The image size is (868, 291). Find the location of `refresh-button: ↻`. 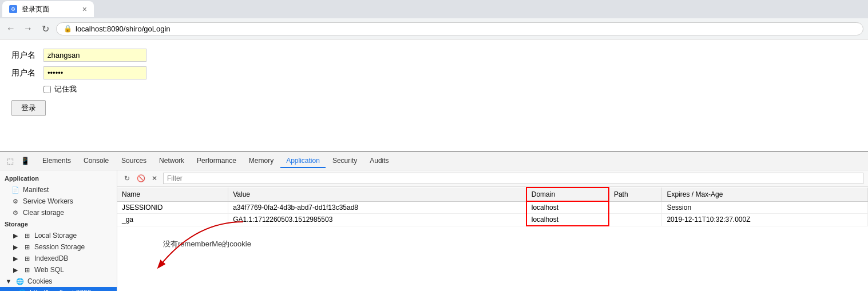

refresh-button: ↻ is located at coordinates (45, 29).